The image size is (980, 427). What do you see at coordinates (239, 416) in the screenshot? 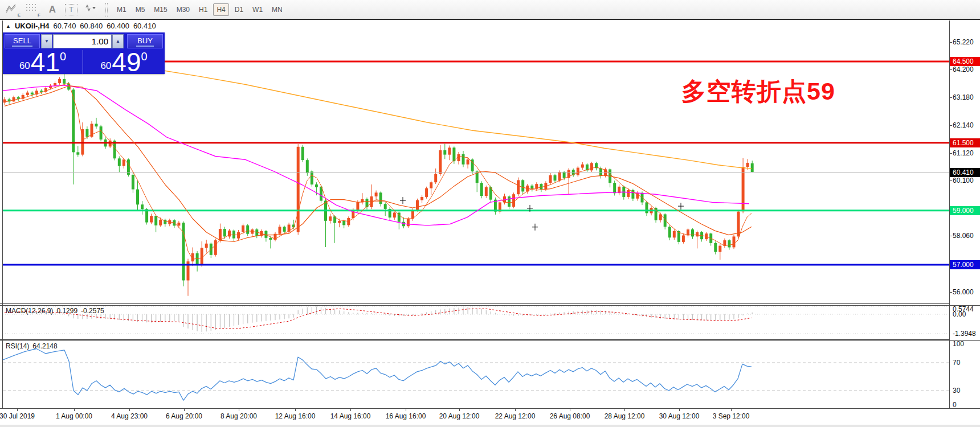
I see `time-label: 8 Aug 20:00` at bounding box center [239, 416].